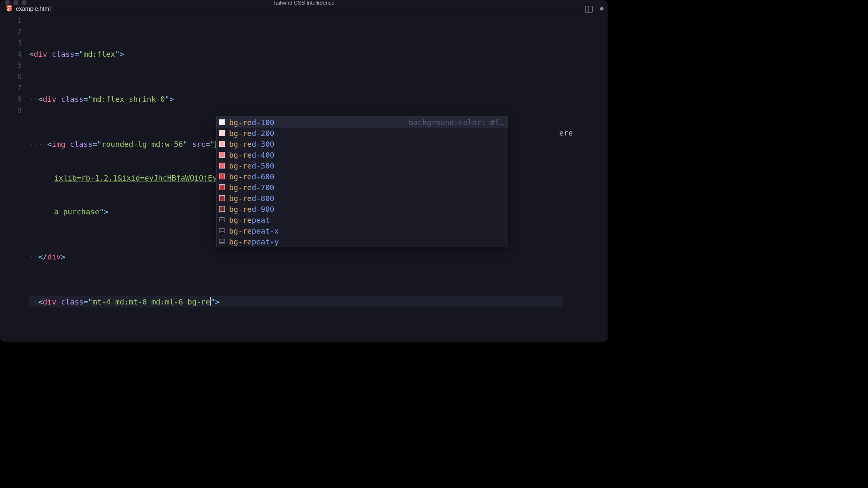  Describe the element at coordinates (304, 9) in the screenshot. I see `tab-bar: example.html` at that location.